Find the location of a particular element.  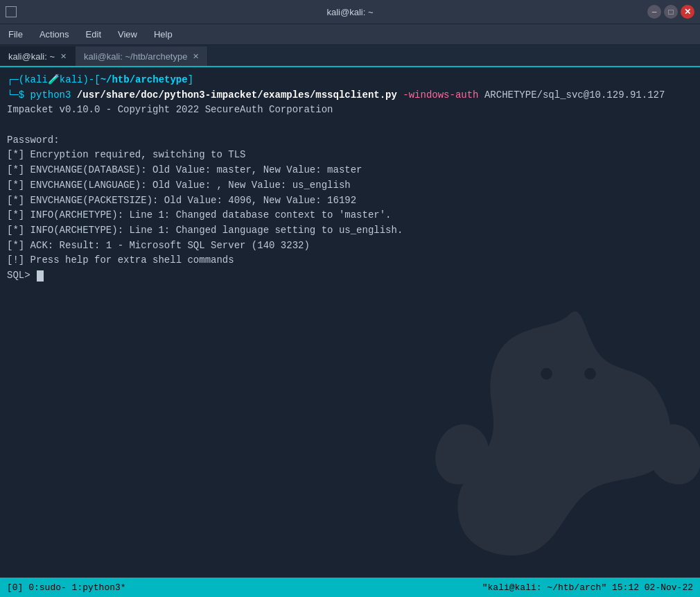

menu-edit: Edit is located at coordinates (94, 35).